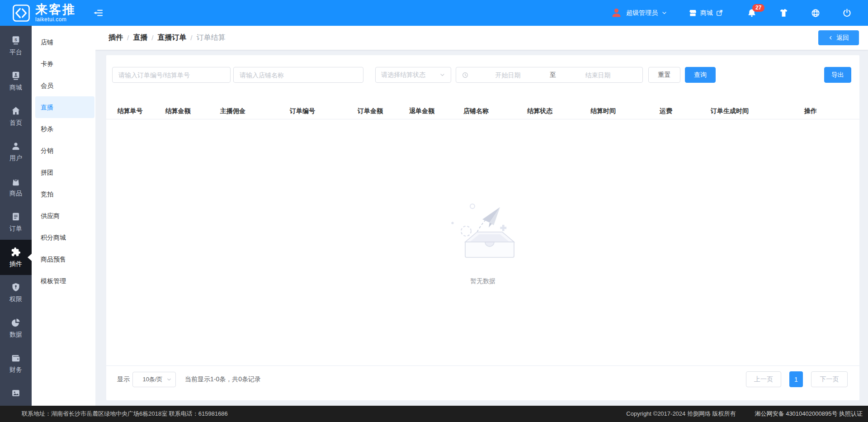 The width and height of the screenshot is (868, 422). I want to click on sidebar-item-mall: 商城, so click(16, 81).